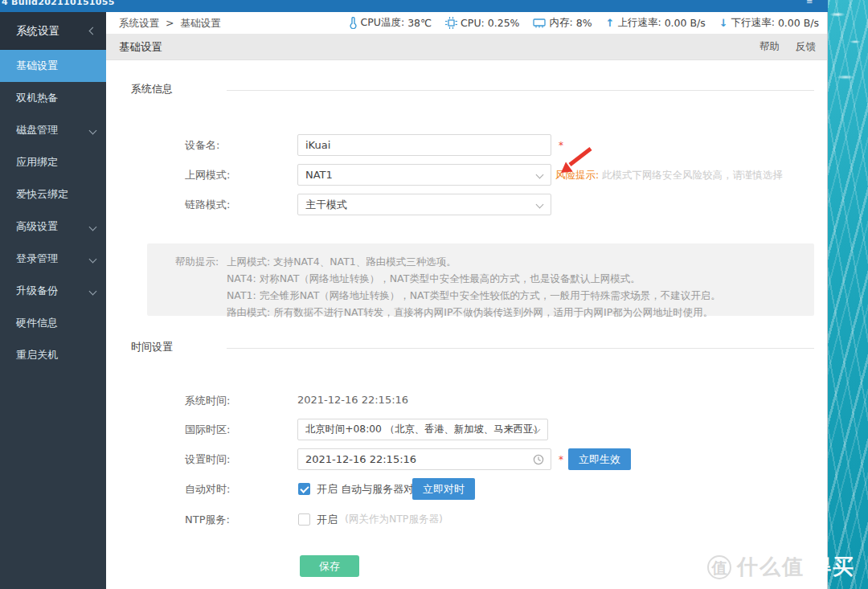  Describe the element at coordinates (394, 519) in the screenshot. I see `ntp-hint-text: (网关作为NTP服务器)` at that location.